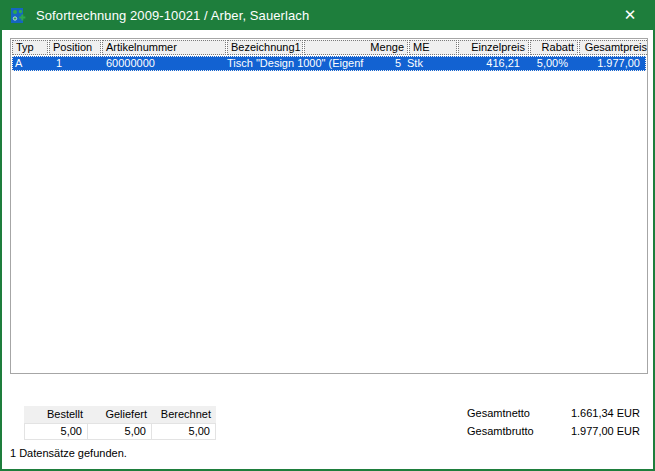 The width and height of the screenshot is (655, 471). Describe the element at coordinates (630, 15) in the screenshot. I see `close-button: ✕` at that location.